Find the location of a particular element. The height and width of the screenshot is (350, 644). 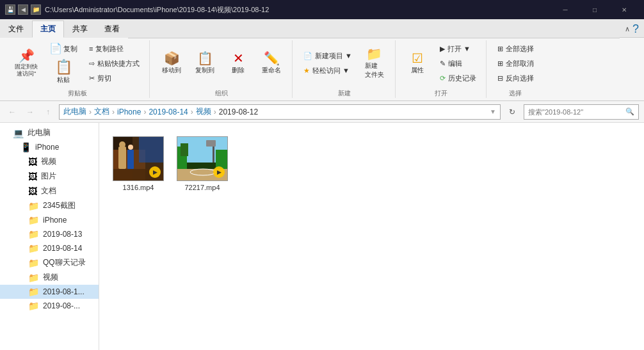

new-folder-button: 📁 新建文件夹 is located at coordinates (374, 63).